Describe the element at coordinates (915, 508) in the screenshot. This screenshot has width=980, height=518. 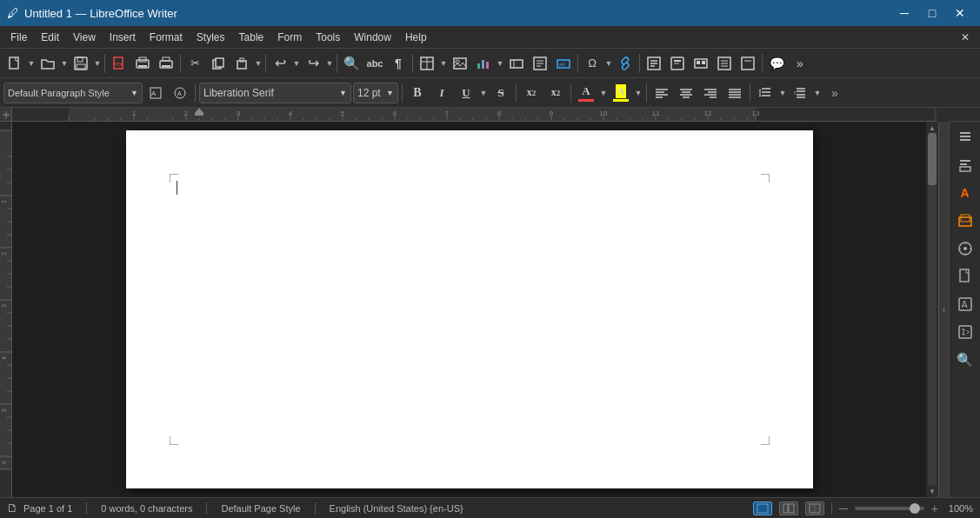
I see `zoom-thumb` at that location.